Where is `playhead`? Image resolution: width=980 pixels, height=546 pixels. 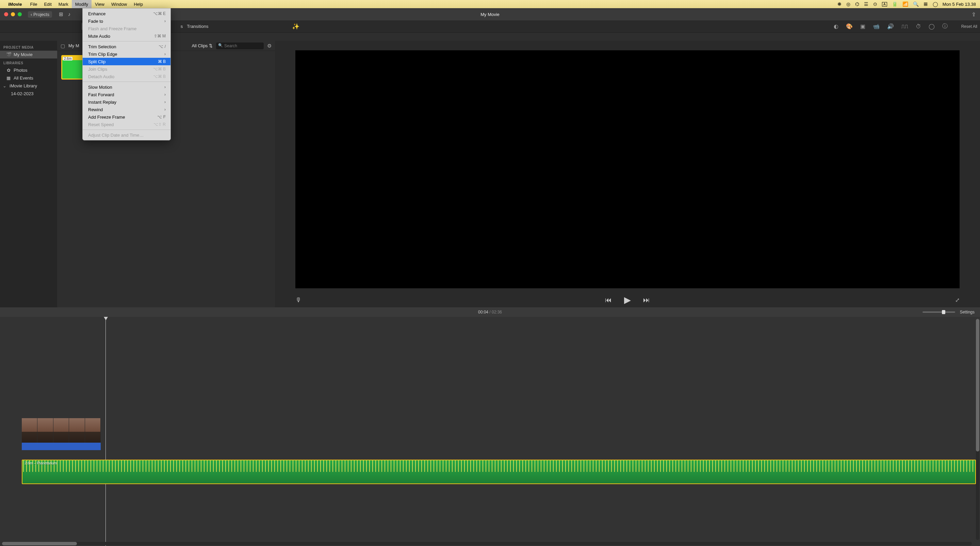
playhead is located at coordinates (106, 431).